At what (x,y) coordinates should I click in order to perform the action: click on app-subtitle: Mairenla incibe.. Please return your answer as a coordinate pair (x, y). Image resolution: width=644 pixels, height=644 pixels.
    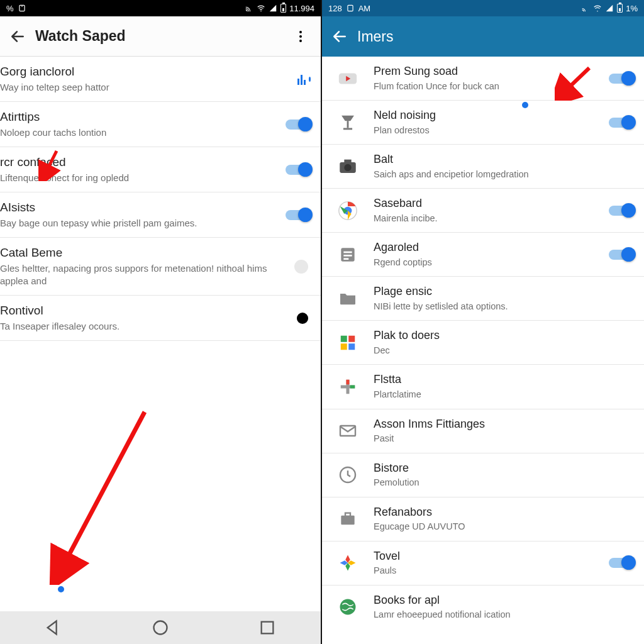
    Looking at the image, I should click on (488, 219).